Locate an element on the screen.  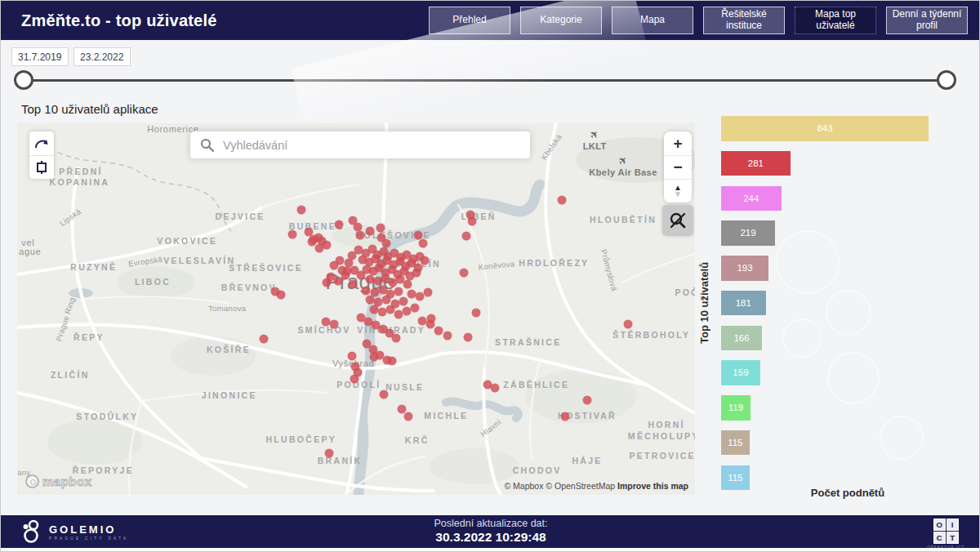
last-update-block: Poslední aktualizace dat: 30.3.2022 10:2… is located at coordinates (491, 531).